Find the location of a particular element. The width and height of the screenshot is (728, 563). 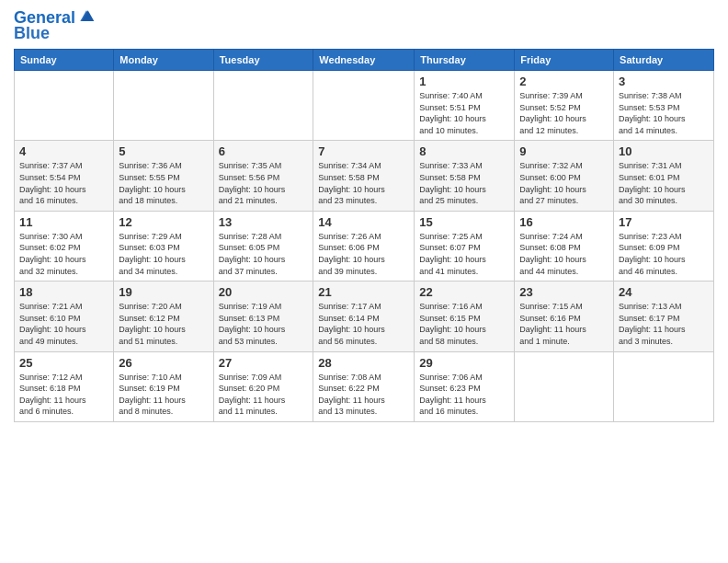

day-info: Sunrise: 7:40 AMSunset: 5:51 PMDaylight:… is located at coordinates (464, 113).